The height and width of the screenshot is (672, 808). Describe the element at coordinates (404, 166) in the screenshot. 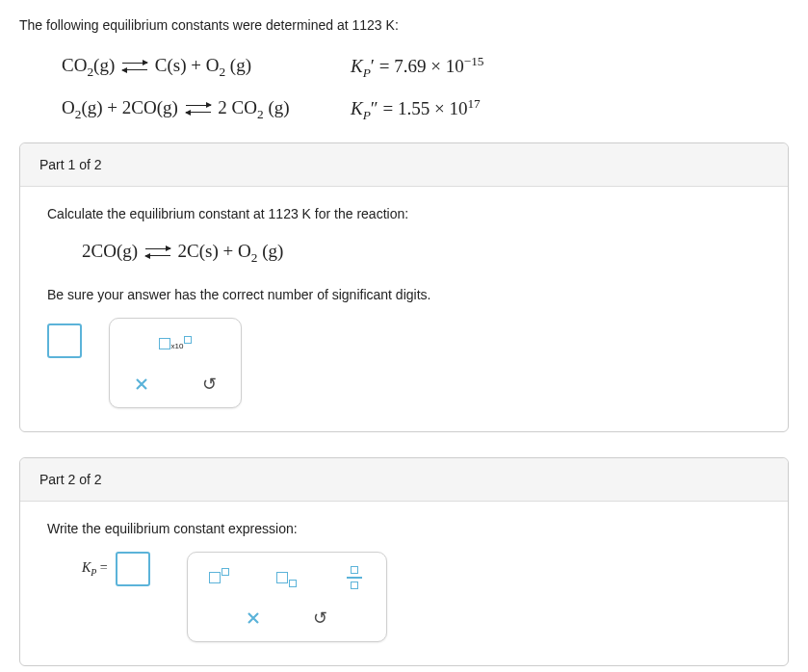

I see `part-1-header: Part 1 of 2` at that location.